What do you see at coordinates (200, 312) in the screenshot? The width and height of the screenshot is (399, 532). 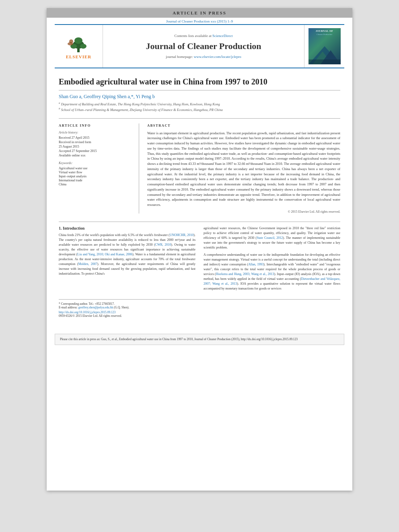 I see `doi-line: http://dx.doi.org/10.1016/j.jclepro.2015…` at bounding box center [200, 312].